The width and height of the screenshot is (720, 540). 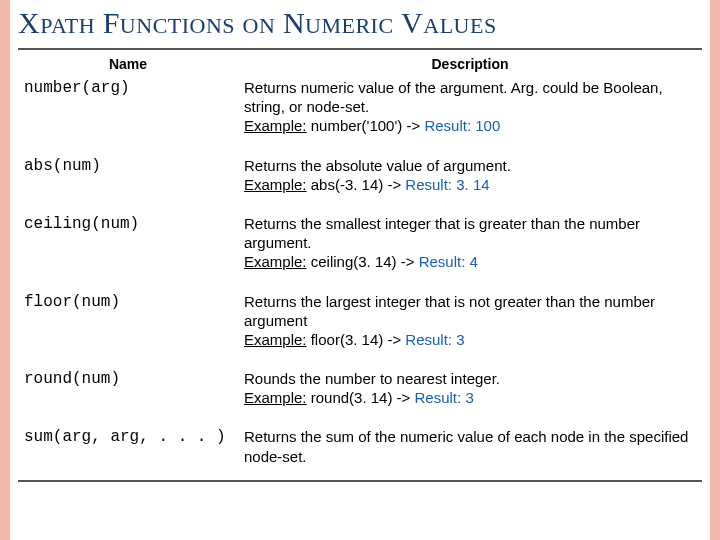 I want to click on title-underline, so click(x=360, y=49).